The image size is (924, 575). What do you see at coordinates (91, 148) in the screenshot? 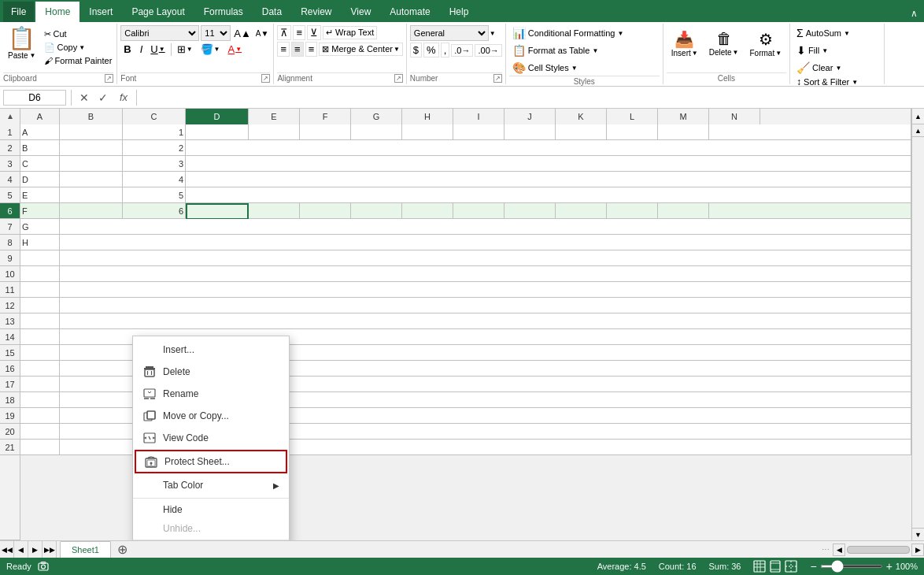
I see `cell-B2` at bounding box center [91, 148].